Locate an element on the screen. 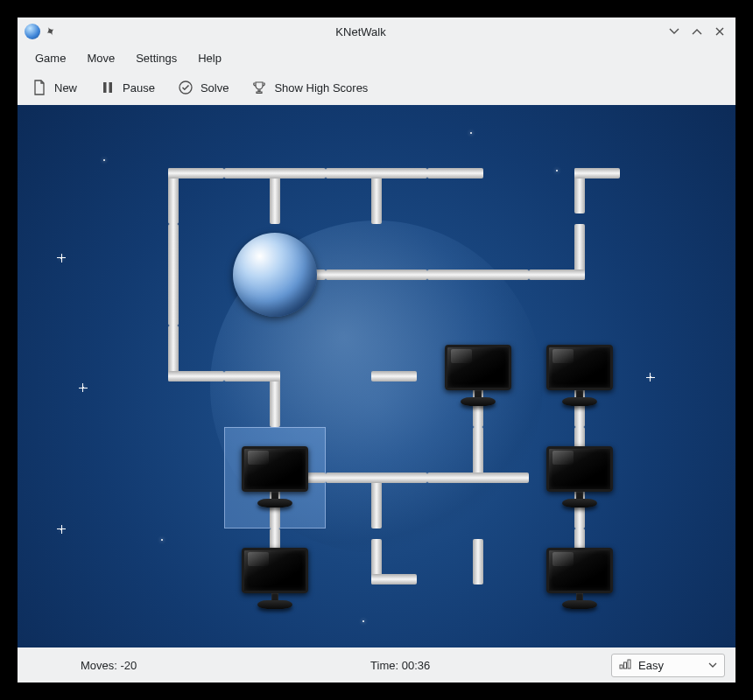  moves-label: Moves: is located at coordinates (99, 665).